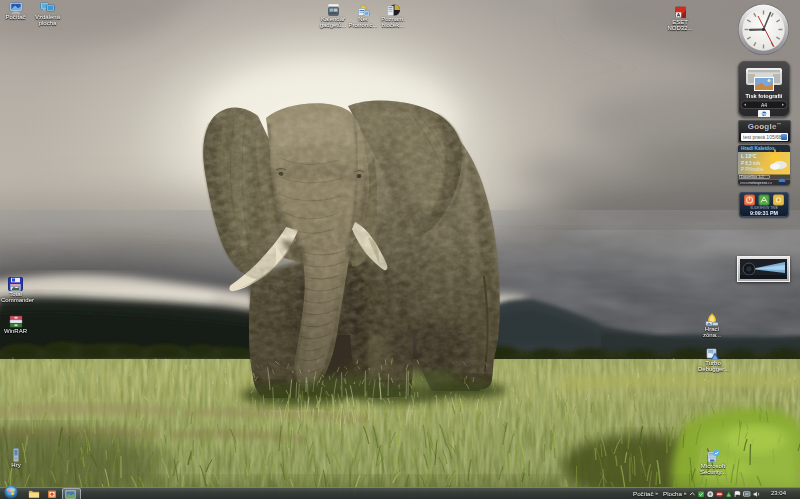 The height and width of the screenshot is (499, 800). What do you see at coordinates (752, 177) in the screenshot?
I see `svg-text: Datum/čas 1+1` at bounding box center [752, 177].